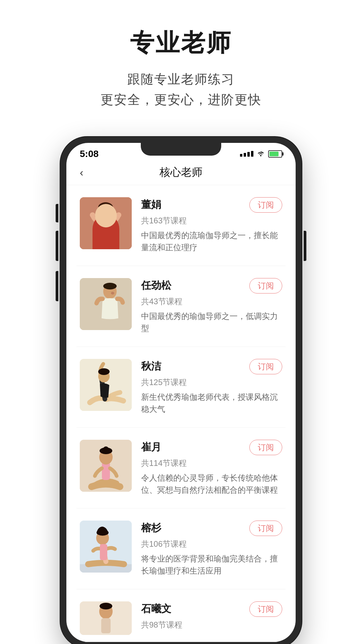  Describe the element at coordinates (212, 387) in the screenshot. I see `teacher-info: 秋洁 订阅 共125节课程 新生代优秀瑜伽老师代表，授课风格沉稳大气` at that location.